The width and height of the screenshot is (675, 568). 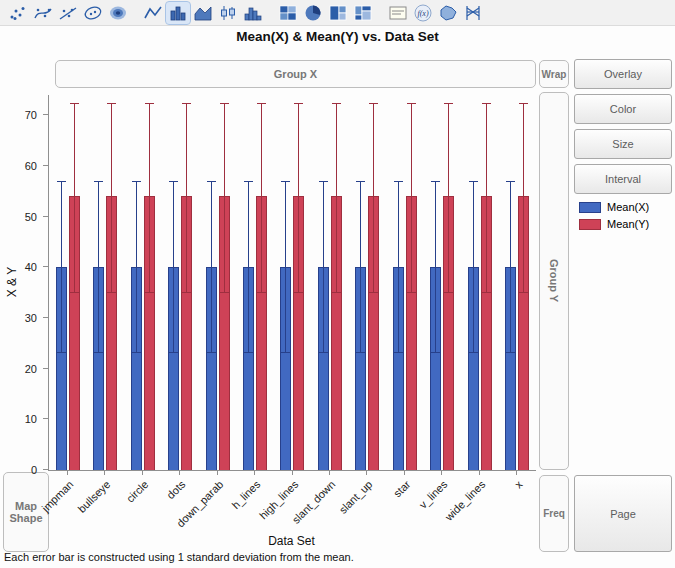 I want to click on x-tick-label: dots, so click(x=176, y=490).